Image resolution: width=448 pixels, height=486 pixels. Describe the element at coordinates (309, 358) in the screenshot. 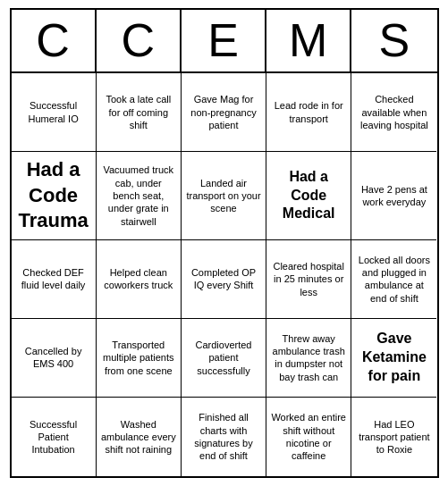

I see `bingo-cell: Threw away ambulance trash in dumpster n…` at that location.